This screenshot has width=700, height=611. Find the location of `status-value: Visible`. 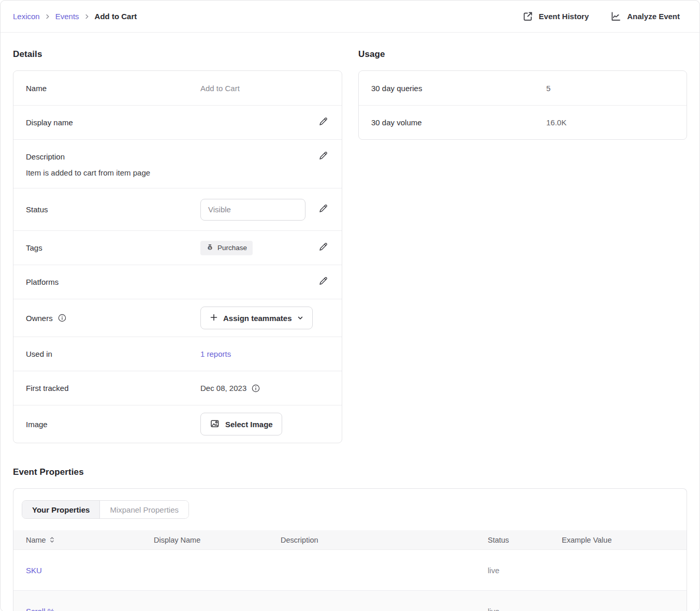

status-value: Visible is located at coordinates (220, 209).